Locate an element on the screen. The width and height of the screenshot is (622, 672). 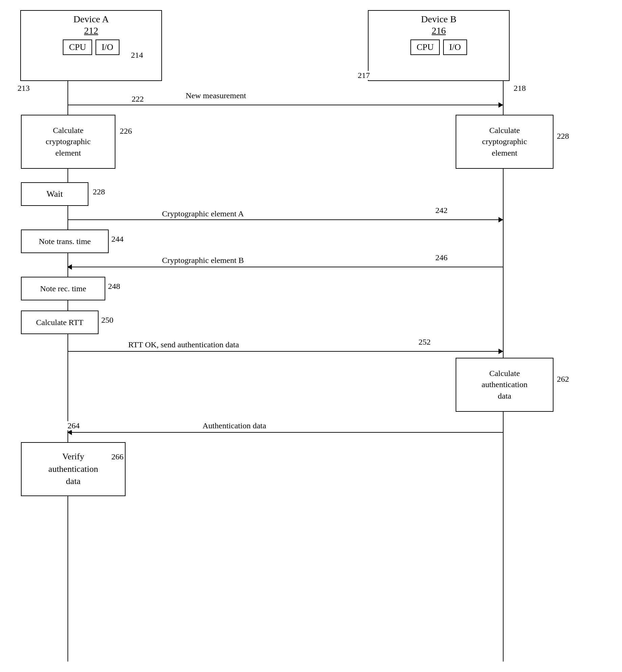
ref-252: 252 is located at coordinates (425, 342).